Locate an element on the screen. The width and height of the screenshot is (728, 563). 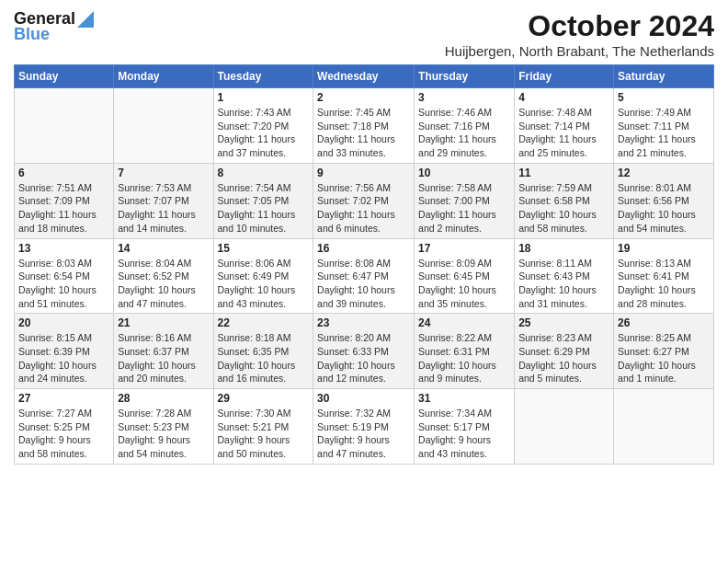
day-info: Sunrise: 8:18 AMSunset: 6:35 PMDaylight:… is located at coordinates (264, 359).